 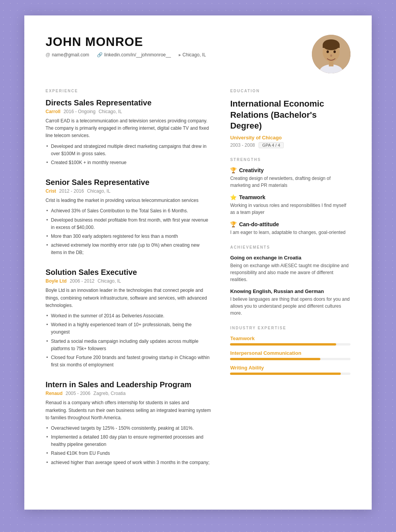 I want to click on exp-item-2: Solution Sales Executive Boyle Ltd 2006 …, so click(x=128, y=318).